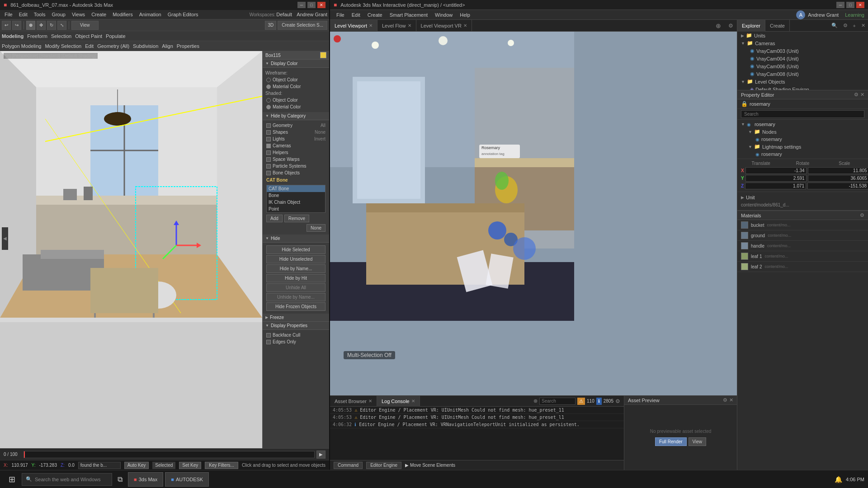 The height and width of the screenshot is (488, 868). Describe the element at coordinates (356, 15) in the screenshot. I see `right-menu-edit: Edit` at that location.